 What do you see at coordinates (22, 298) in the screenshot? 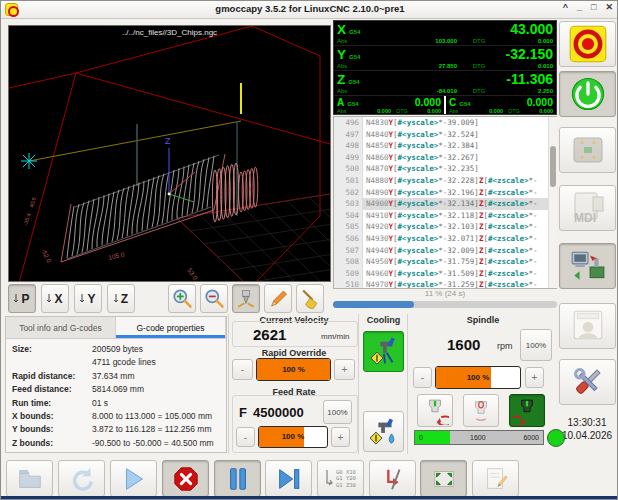
I see `view-p-button: P` at bounding box center [22, 298].